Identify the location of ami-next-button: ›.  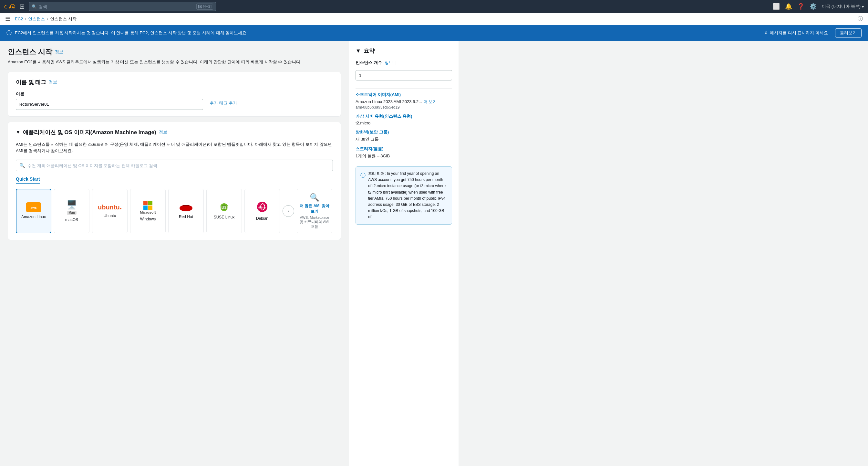
(288, 211).